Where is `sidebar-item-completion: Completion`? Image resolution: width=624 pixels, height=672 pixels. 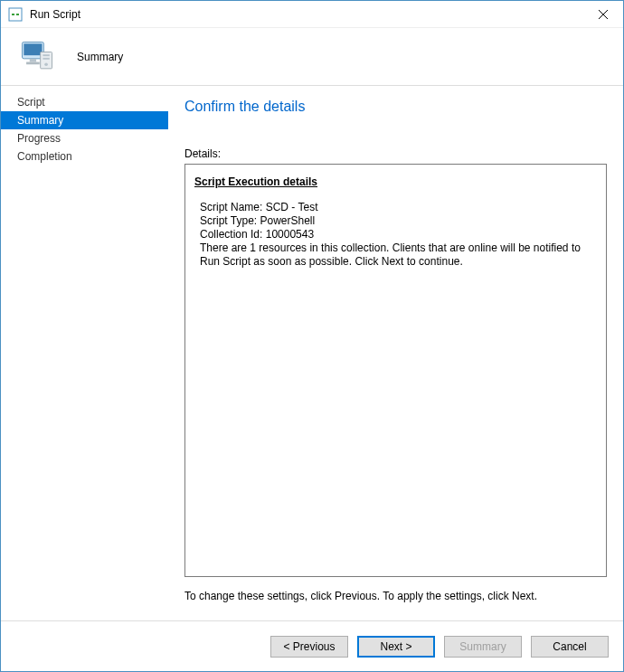 sidebar-item-completion: Completion is located at coordinates (85, 156).